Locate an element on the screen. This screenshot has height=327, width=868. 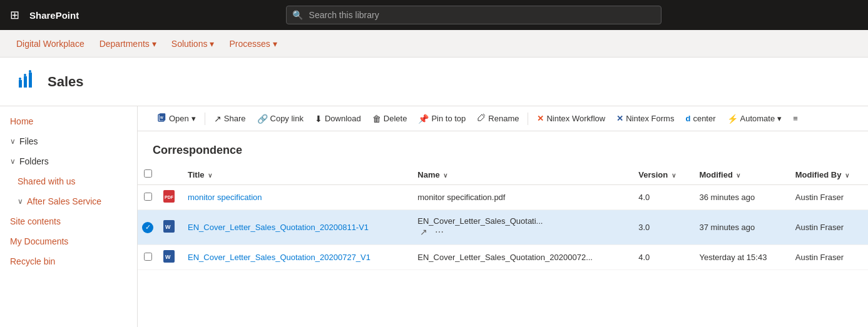
sidebar: Home ∨ Files ∨ Folders Shared with us ∨ … is located at coordinates (69, 216).